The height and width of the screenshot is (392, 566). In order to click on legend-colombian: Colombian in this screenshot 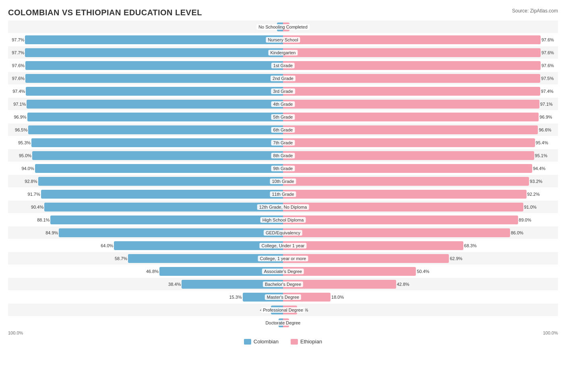, I will do `click(261, 342)`.